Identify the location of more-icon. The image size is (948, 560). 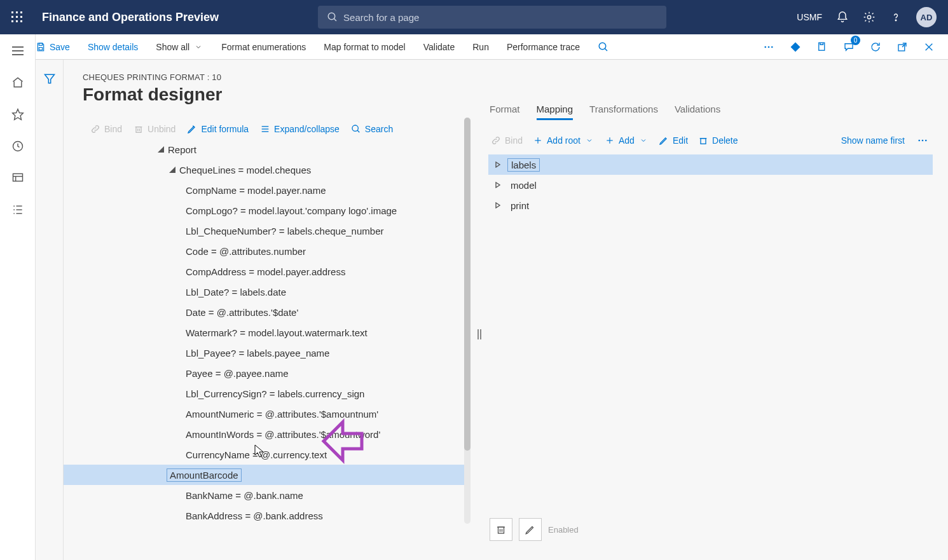
(769, 47).